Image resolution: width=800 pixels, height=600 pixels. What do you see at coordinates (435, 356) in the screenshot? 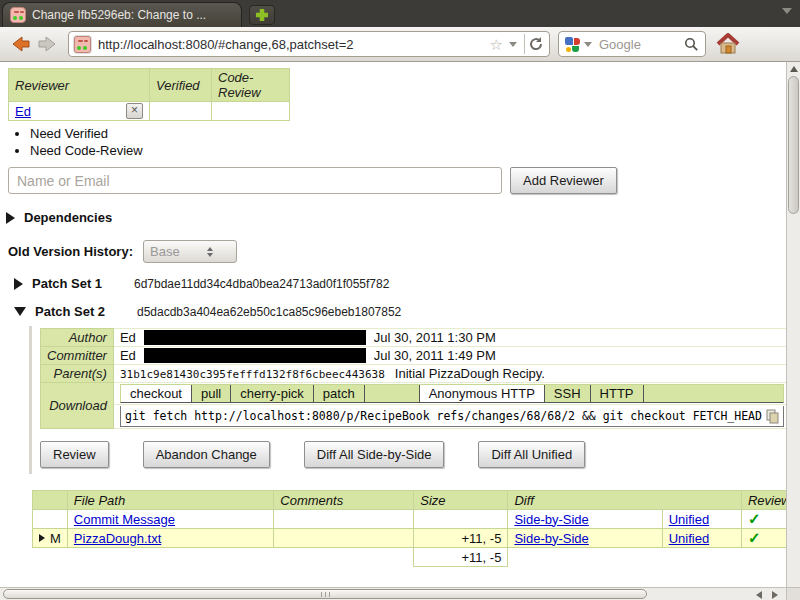
I see `committer-date: Jul 30, 2011 1:49 PM` at bounding box center [435, 356].